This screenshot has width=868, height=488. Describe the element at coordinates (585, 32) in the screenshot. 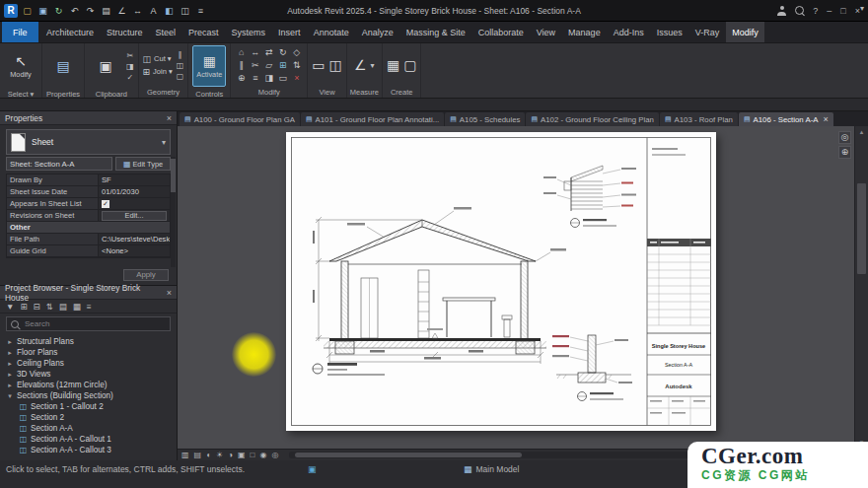

I see `ribbon-tab-manage: Manage` at that location.